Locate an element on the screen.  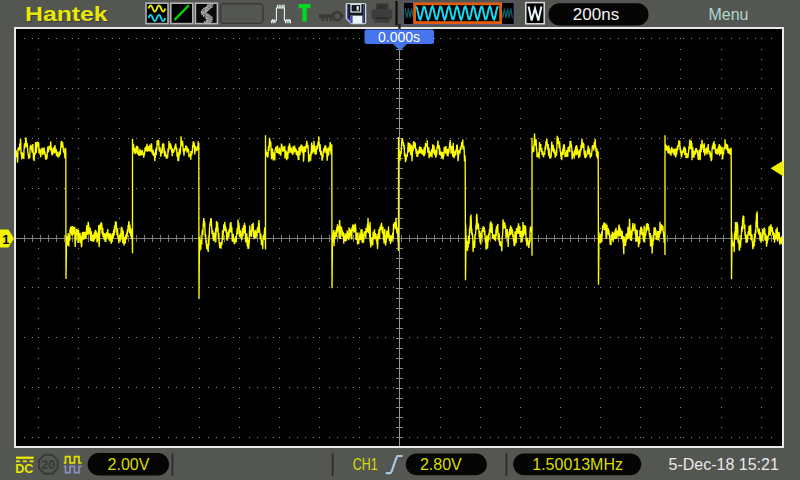
svg-text: Hantek is located at coordinates (66, 14).